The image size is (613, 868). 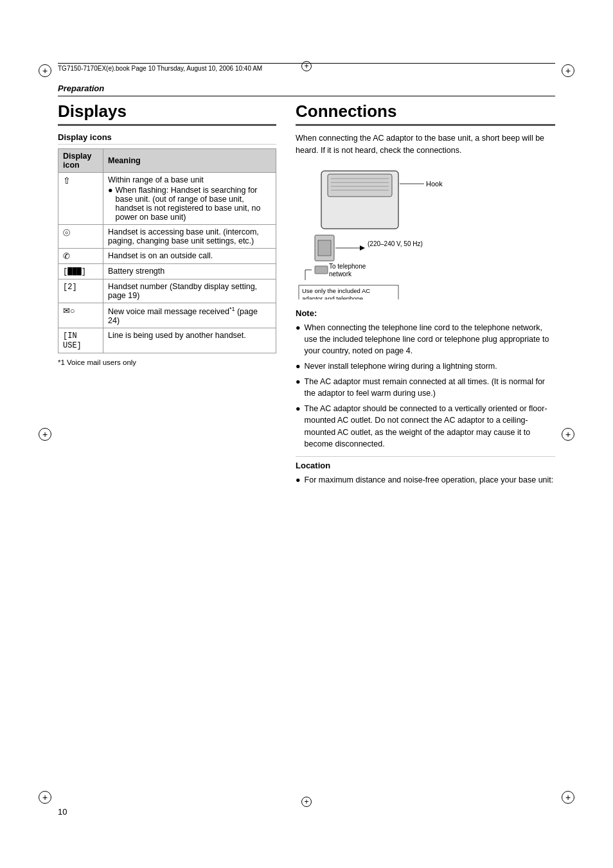 I want to click on icon-cell-in-use: [IN USE], so click(x=81, y=341).